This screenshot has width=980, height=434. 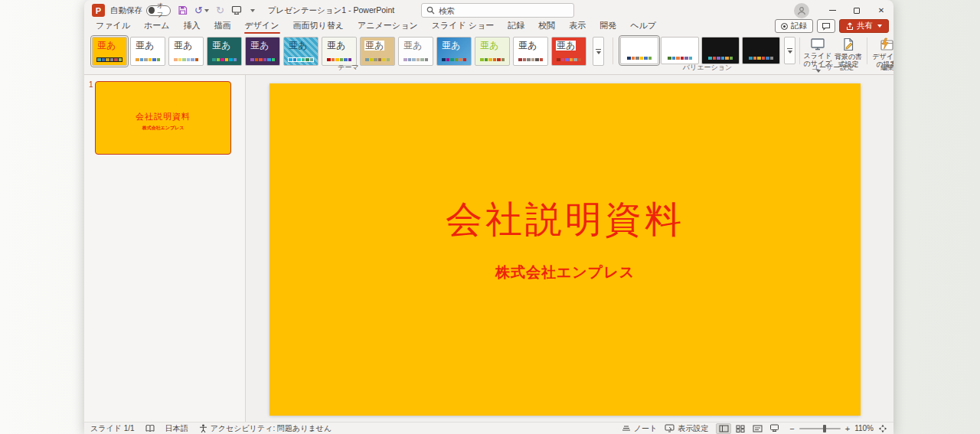 I want to click on slide-number: 1, so click(x=91, y=84).